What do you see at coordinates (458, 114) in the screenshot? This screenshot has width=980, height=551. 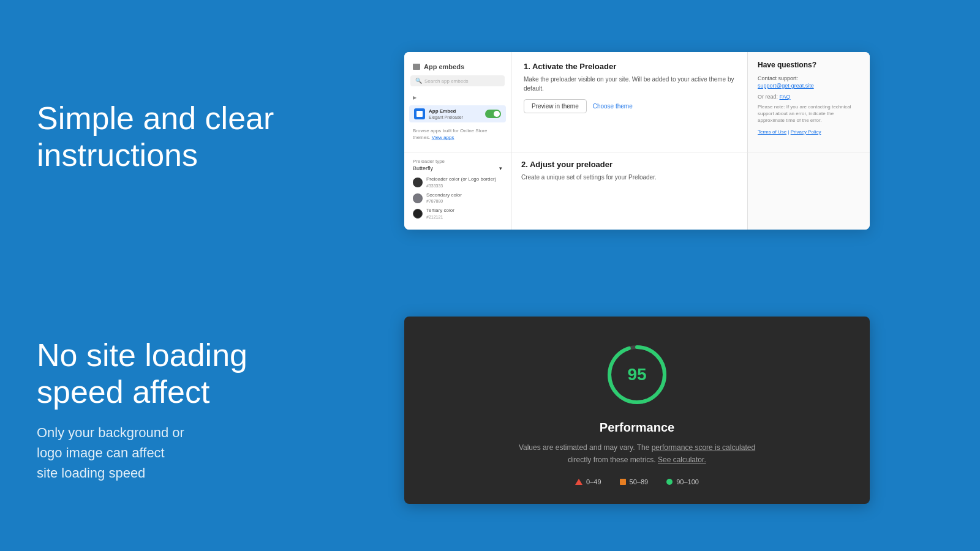 I see `app-embed-row: App Embed Elegant Preloader` at bounding box center [458, 114].